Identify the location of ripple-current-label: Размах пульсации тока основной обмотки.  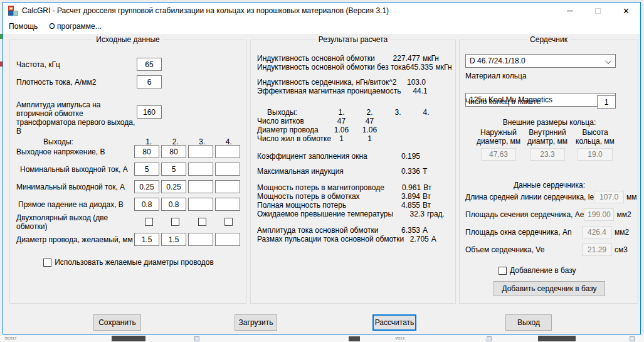
(330, 239).